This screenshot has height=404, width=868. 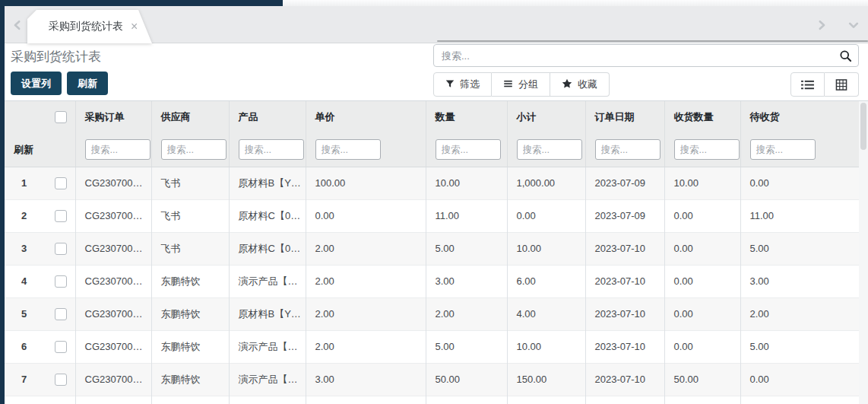 What do you see at coordinates (432, 347) in the screenshot?
I see `table-row: 6 CG230700006 东鹏特饮 演示产品【de... 2.00 5.00 …` at bounding box center [432, 347].